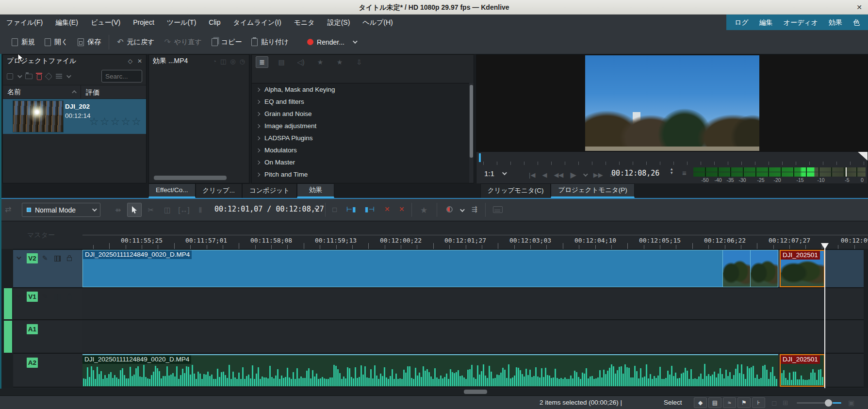 The width and height of the screenshot is (868, 409). What do you see at coordinates (315, 191) in the screenshot?
I see `tab-effects: 効果` at bounding box center [315, 191].